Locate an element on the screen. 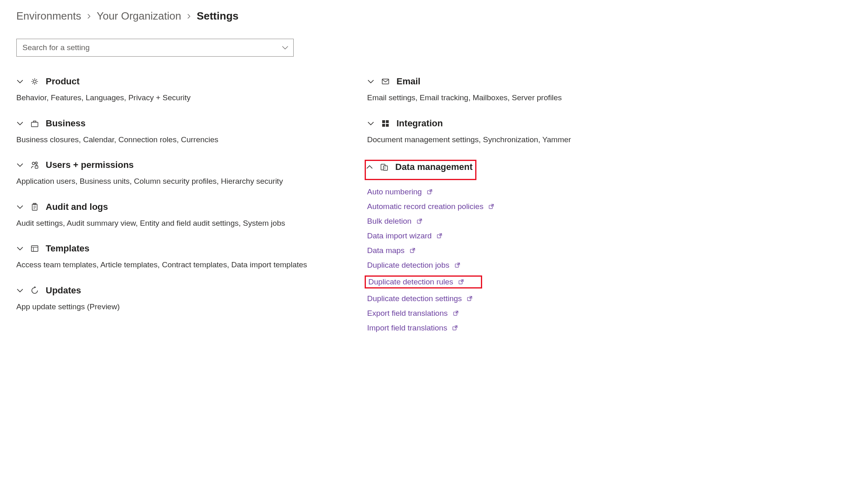 Image resolution: width=868 pixels, height=480 pixels. chevron-up-icon is located at coordinates (370, 167).